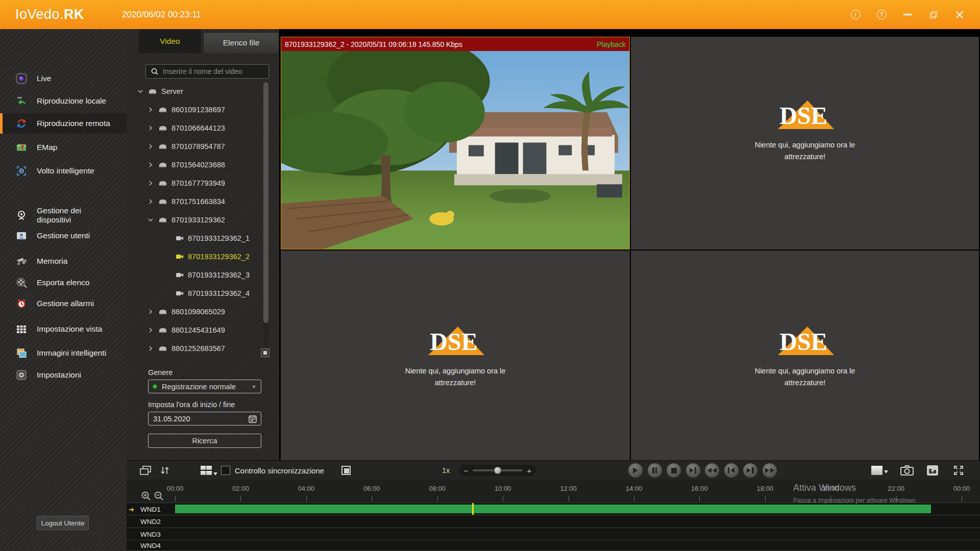 Image resolution: width=980 pixels, height=551 pixels. Describe the element at coordinates (765, 489) in the screenshot. I see `timeline-tick-label: 18:00` at that location.